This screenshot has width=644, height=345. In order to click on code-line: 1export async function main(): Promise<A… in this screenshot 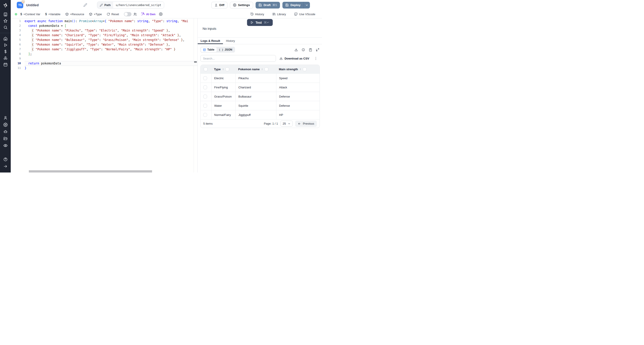, I will do `click(104, 21)`.